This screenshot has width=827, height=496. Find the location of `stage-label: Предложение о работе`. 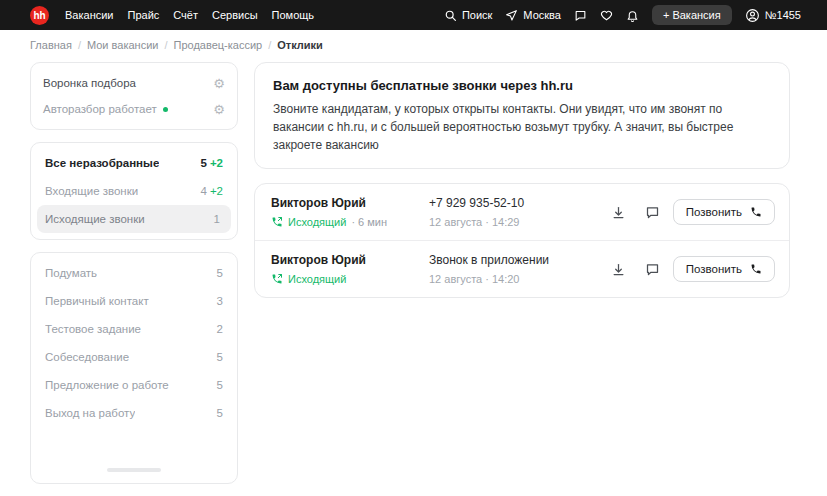

stage-label: Предложение о работе is located at coordinates (107, 385).